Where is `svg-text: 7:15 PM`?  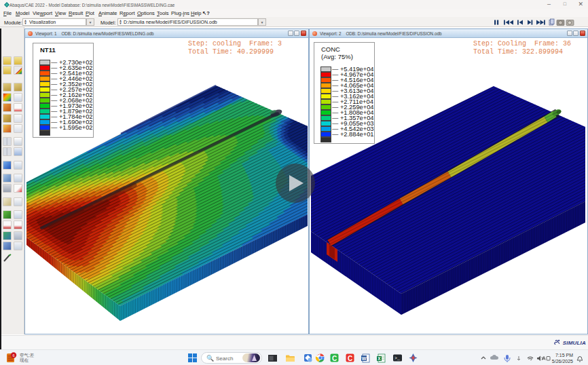 svg-text: 7:15 PM is located at coordinates (564, 356).